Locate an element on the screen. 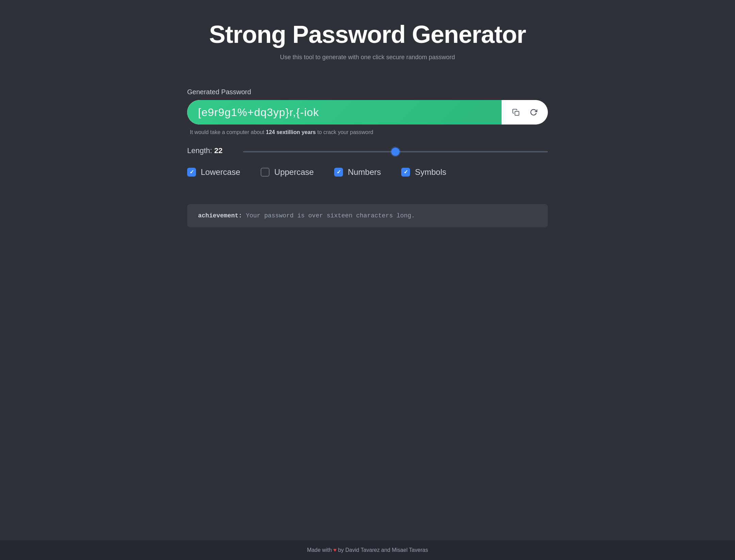  checkbox-numbers: Numbers is located at coordinates (357, 172).